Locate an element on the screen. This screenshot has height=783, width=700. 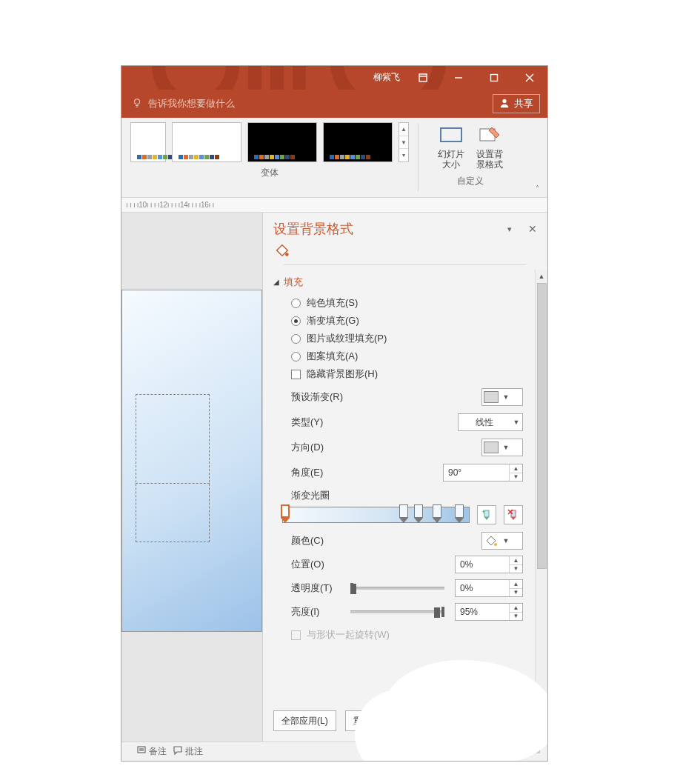
pane-options-button: ▾ is located at coordinates (510, 230).